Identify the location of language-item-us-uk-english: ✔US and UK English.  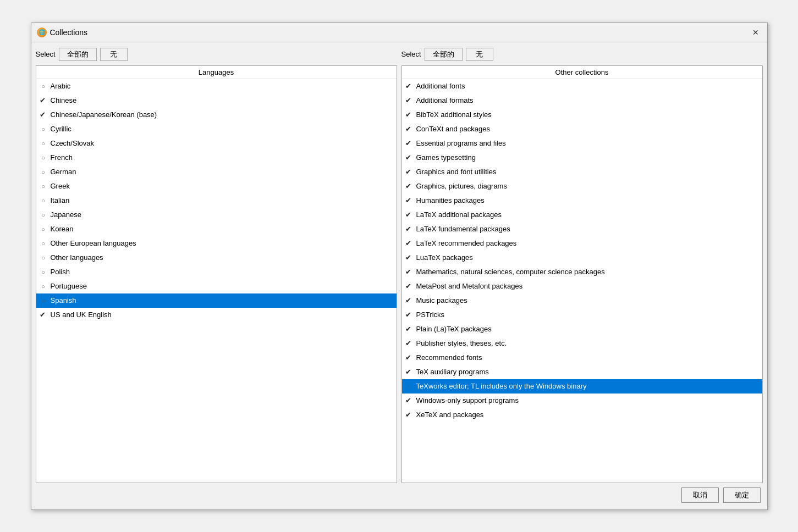
(217, 315).